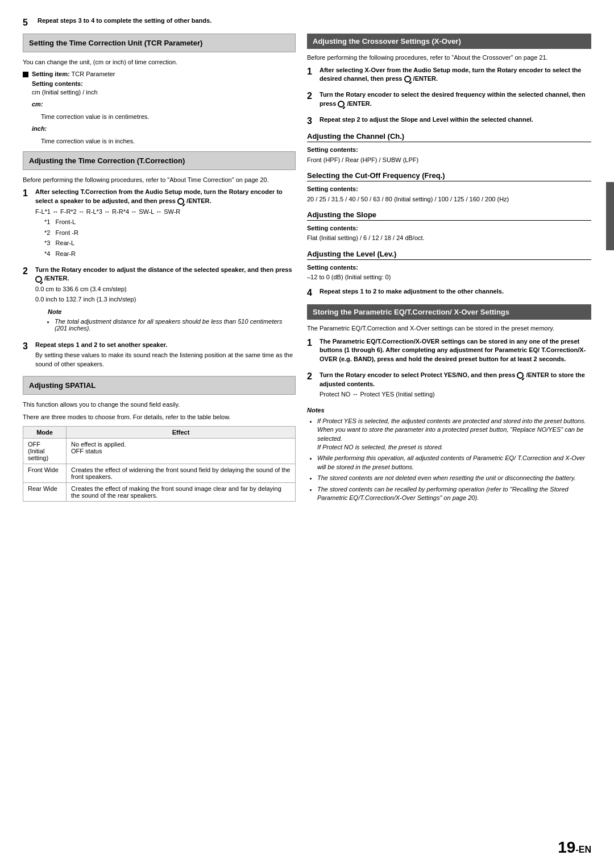 Image resolution: width=614 pixels, height=868 pixels. Describe the element at coordinates (168, 141) in the screenshot. I see `tcr-inch-desc: Time correction value is in inches.` at that location.